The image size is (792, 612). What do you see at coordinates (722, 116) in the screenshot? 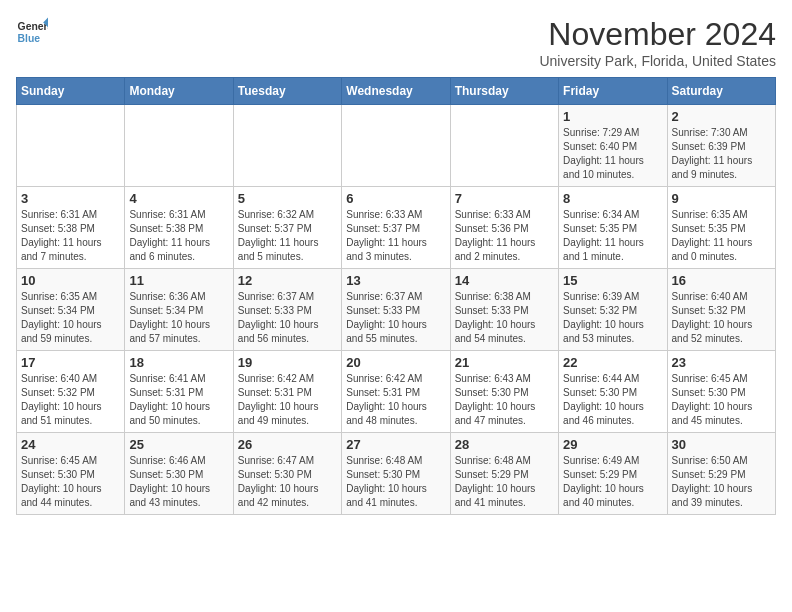
I see `day-number: 2` at bounding box center [722, 116].